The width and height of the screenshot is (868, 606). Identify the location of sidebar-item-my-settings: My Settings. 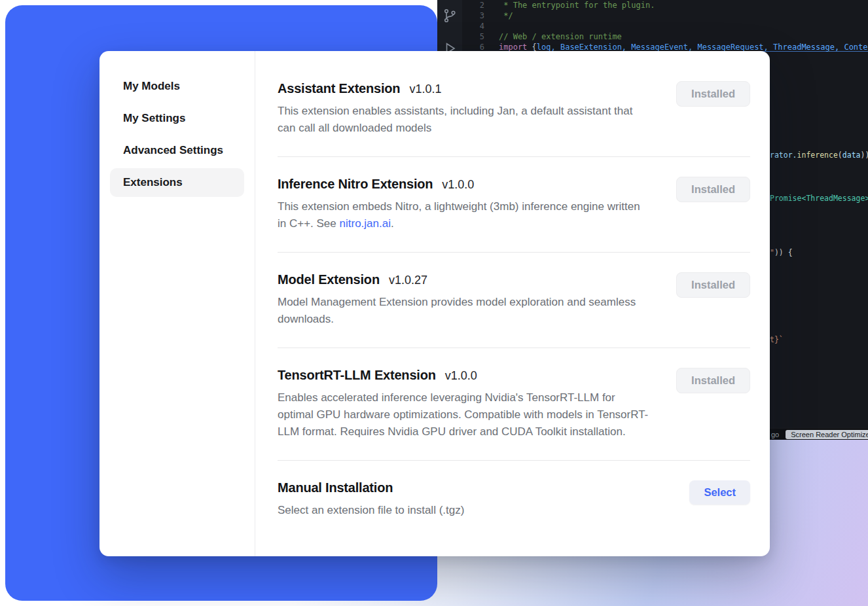
(177, 118).